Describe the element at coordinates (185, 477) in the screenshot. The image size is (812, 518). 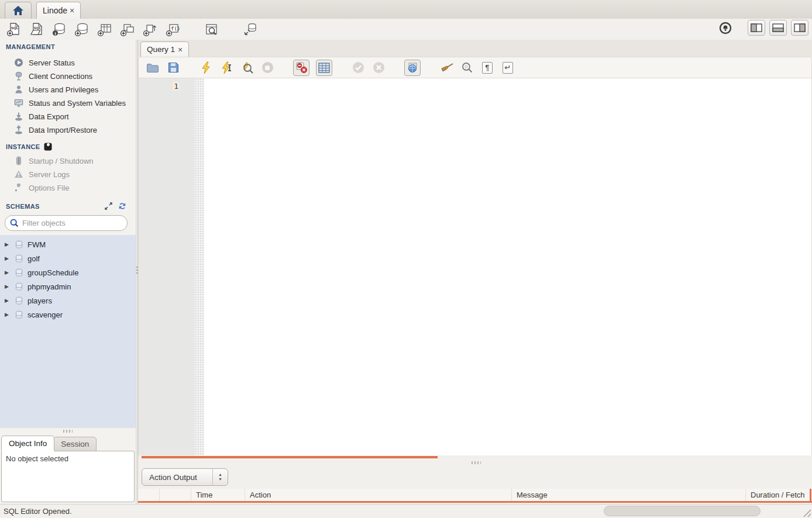
I see `output-view-selector: Action Output ▲▼` at that location.